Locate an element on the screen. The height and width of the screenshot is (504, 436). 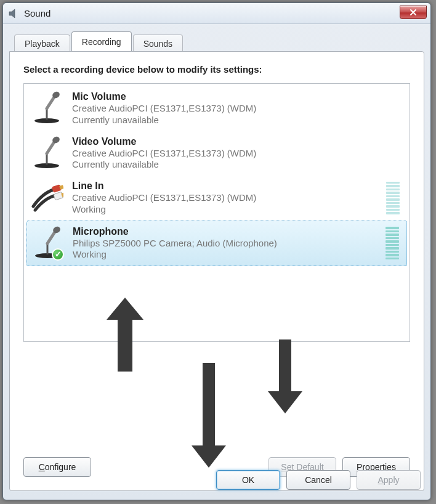
cancel-button: Cancel is located at coordinates (318, 480).